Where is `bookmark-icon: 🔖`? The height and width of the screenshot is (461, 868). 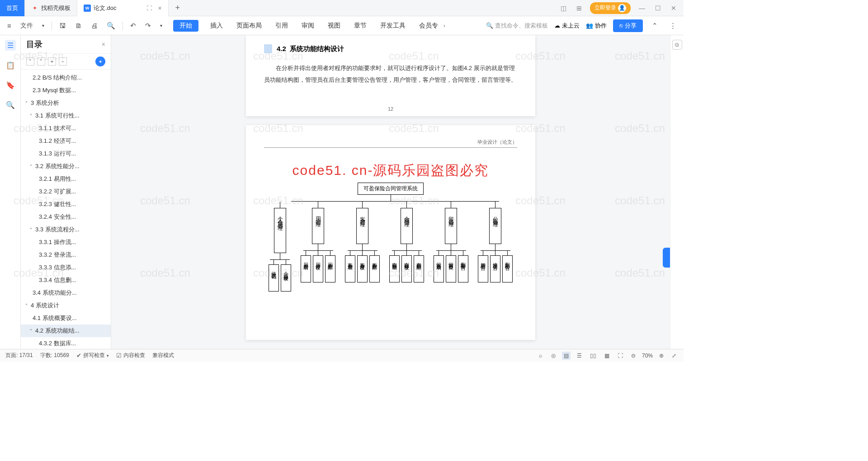
bookmark-icon: 🔖 is located at coordinates (10, 85).